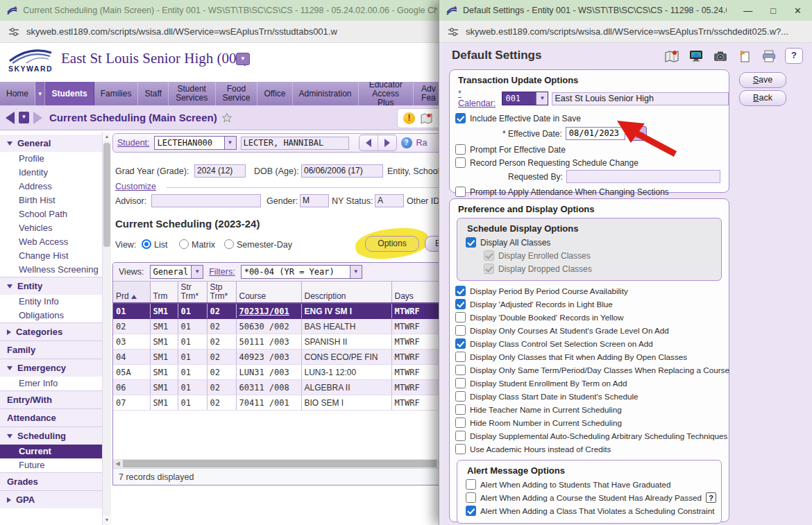 This screenshot has width=812, height=525. What do you see at coordinates (569, 330) in the screenshot?
I see `checkbox-label: Display Only Courses At Student's Grade …` at bounding box center [569, 330].